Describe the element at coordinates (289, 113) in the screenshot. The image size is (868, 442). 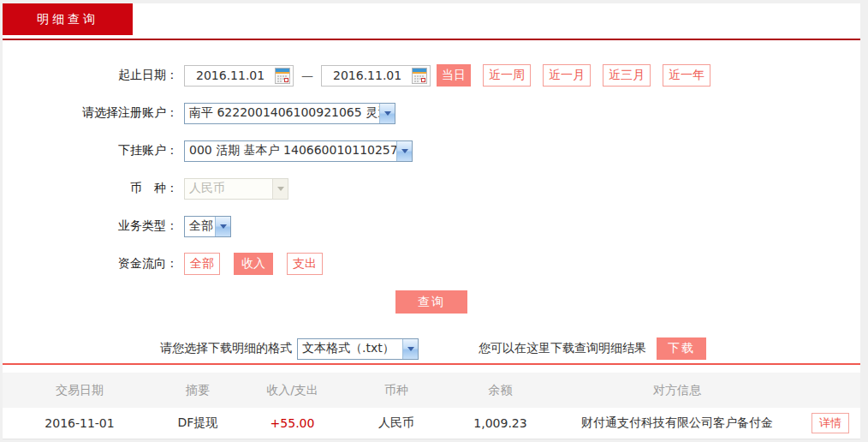
I see `registered-account-select: 南平 6222001406100921065 灵通卡` at that location.